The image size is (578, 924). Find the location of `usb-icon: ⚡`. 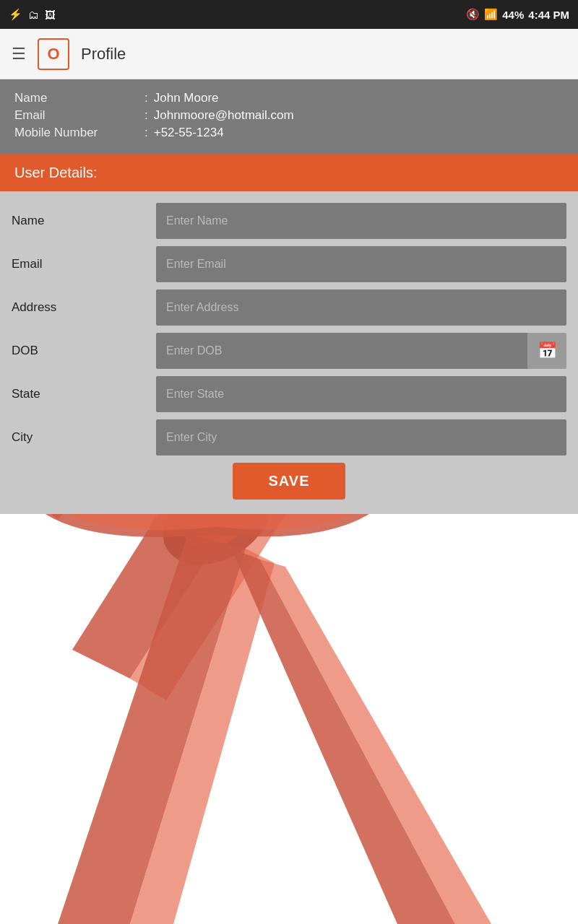

usb-icon: ⚡ is located at coordinates (16, 14).